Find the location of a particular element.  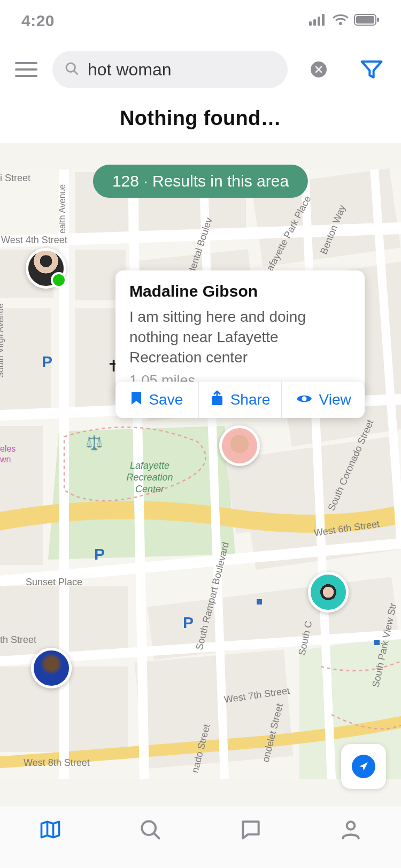

user-name: Madaline Gibson is located at coordinates (240, 291).